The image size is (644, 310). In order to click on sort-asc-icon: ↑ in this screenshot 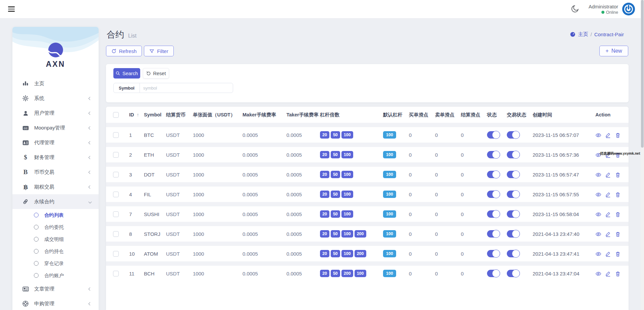, I will do `click(138, 115)`.